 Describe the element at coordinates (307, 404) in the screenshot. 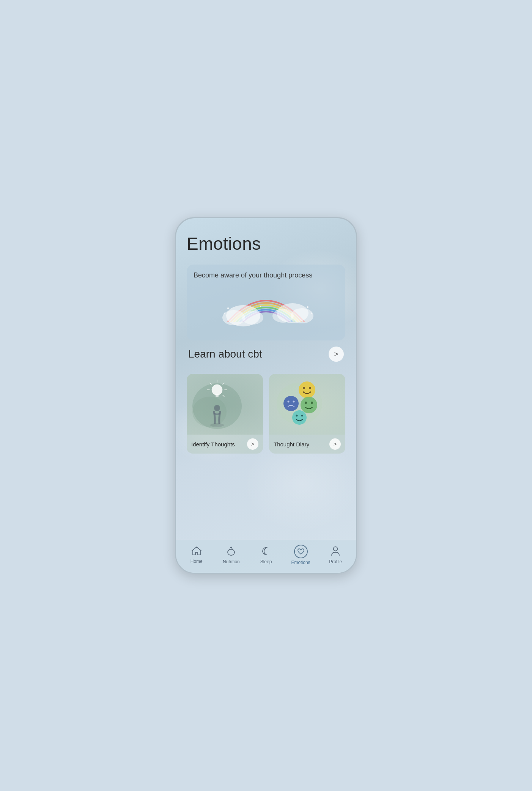

I see `thought-diary-image` at that location.